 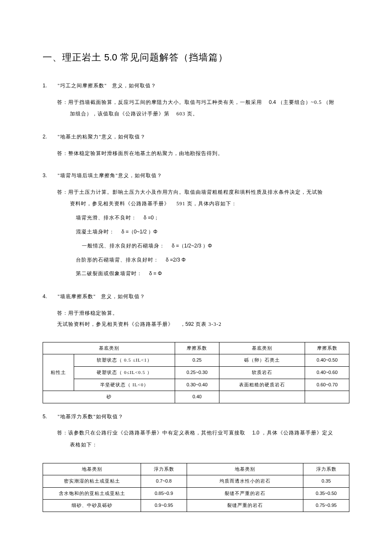 What do you see at coordinates (164, 506) in the screenshot?
I see `table-cell: 0.9~0.95` at bounding box center [164, 506].